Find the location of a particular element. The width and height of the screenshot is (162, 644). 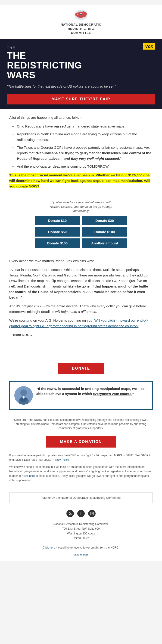

quote-text: "If the NDRC is successful in undoing ma… is located at coordinates (92, 392).